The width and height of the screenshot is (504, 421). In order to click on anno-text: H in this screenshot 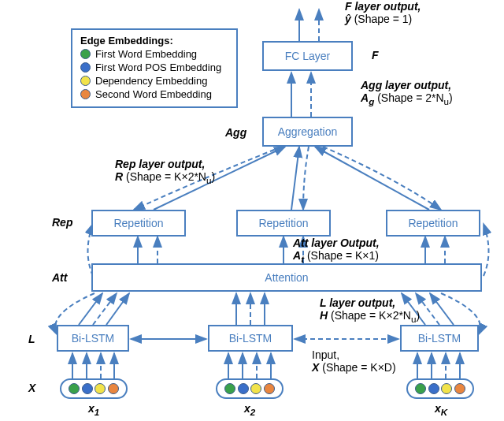, I will do `click(324, 315)`.